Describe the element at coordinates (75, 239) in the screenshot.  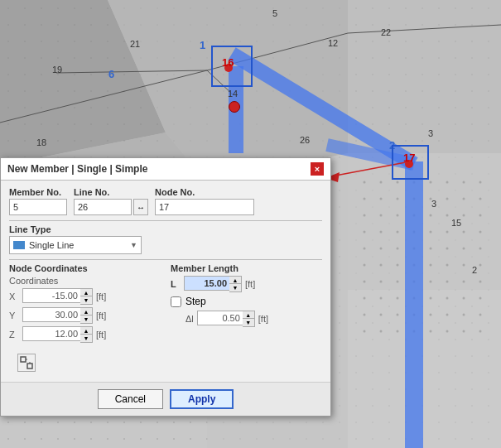
I see `line-type-group: Line Type Single Line ▼` at that location.